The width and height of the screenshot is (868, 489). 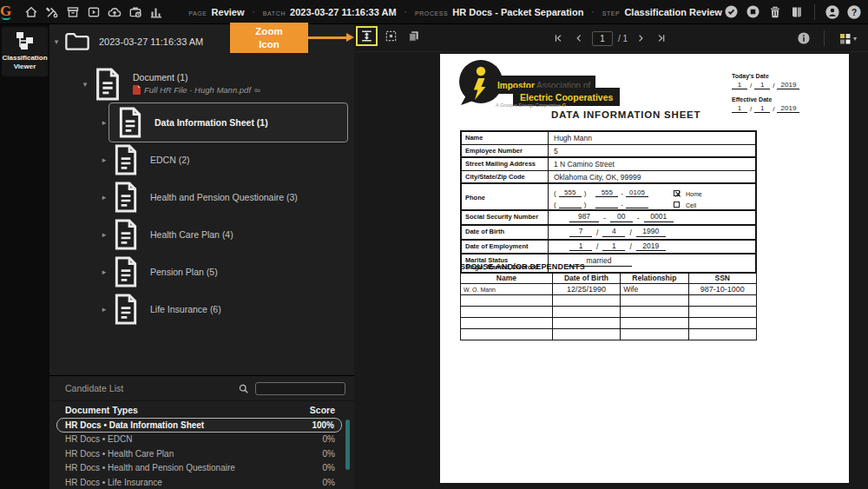 I want to click on breadcrumb-process: PROCESS HR Docs - Packet Separation, so click(x=499, y=12).